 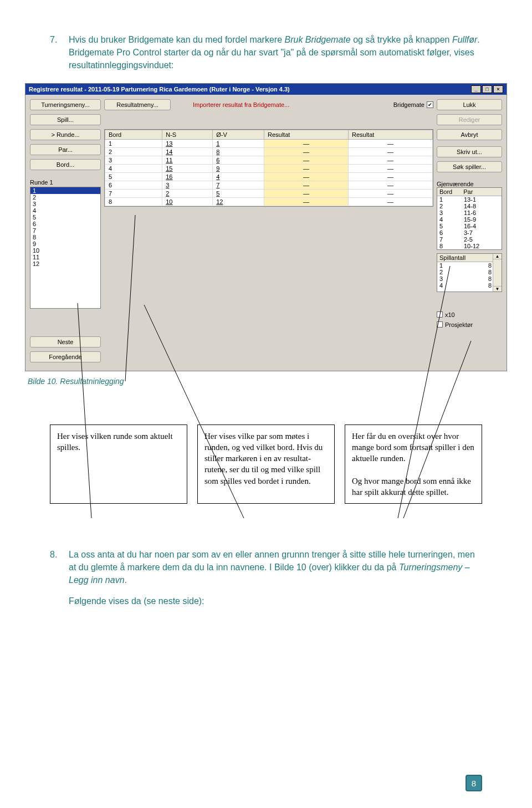 I want to click on spillantall-panel: ▲ ▼ Spillantall18283848, so click(x=469, y=273).